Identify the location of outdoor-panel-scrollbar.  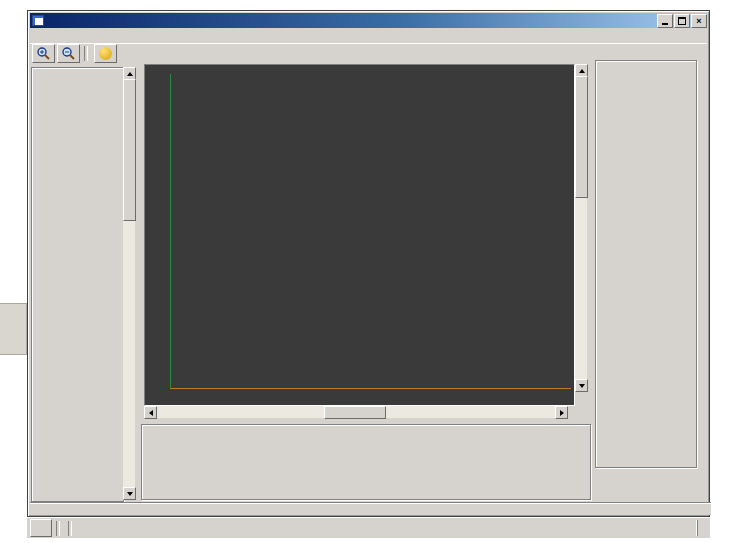
(129, 284).